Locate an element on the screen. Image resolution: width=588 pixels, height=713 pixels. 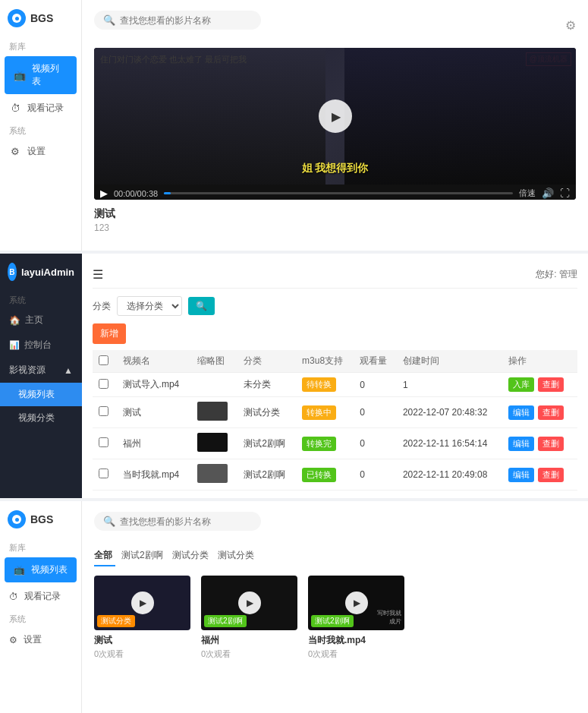
speed-label: 倍速 is located at coordinates (527, 193).